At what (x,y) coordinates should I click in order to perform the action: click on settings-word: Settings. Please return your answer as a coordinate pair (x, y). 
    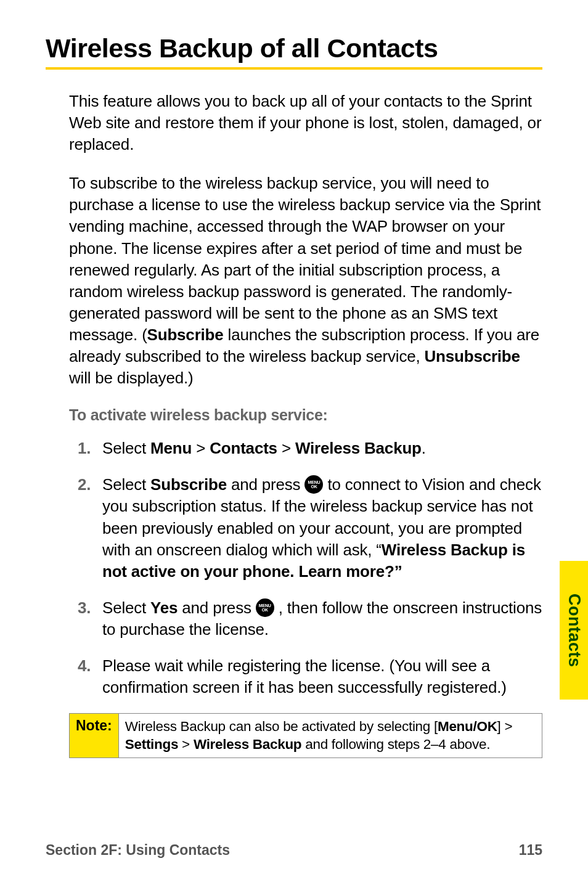
    Looking at the image, I should click on (152, 745).